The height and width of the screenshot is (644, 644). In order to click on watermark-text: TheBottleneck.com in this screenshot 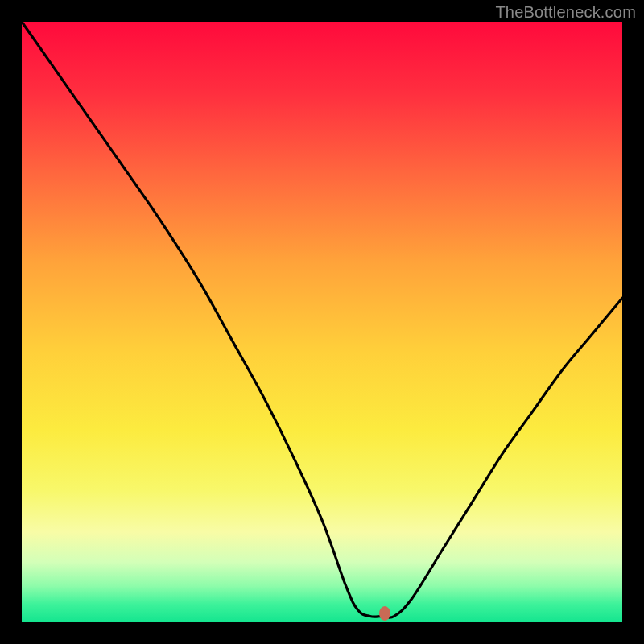, I will do `click(565, 13)`.